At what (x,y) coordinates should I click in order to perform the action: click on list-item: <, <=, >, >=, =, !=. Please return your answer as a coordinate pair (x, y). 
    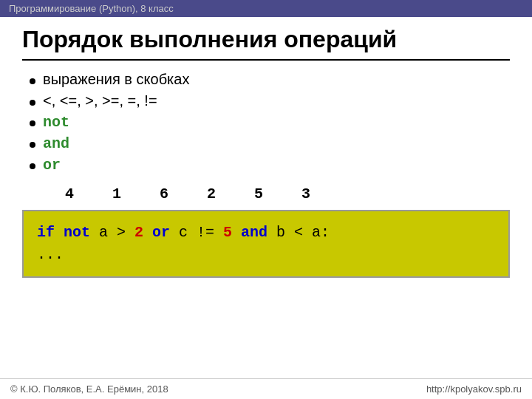
    Looking at the image, I should click on (270, 100).